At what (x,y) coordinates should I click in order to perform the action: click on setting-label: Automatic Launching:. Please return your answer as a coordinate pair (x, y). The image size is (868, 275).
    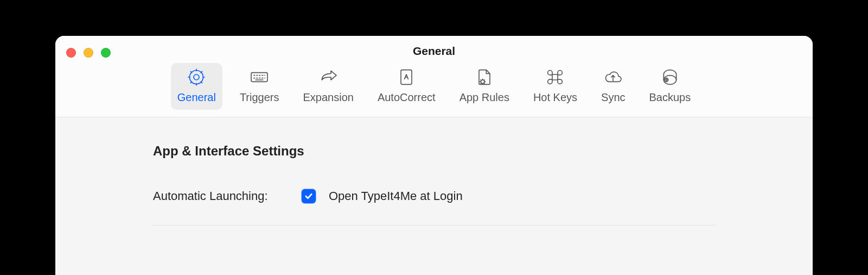
    Looking at the image, I should click on (221, 196).